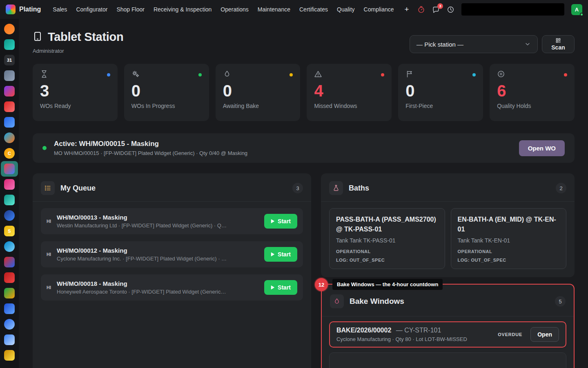 This screenshot has height=368, width=588. Describe the element at coordinates (421, 10) in the screenshot. I see `timer-icon` at that location.